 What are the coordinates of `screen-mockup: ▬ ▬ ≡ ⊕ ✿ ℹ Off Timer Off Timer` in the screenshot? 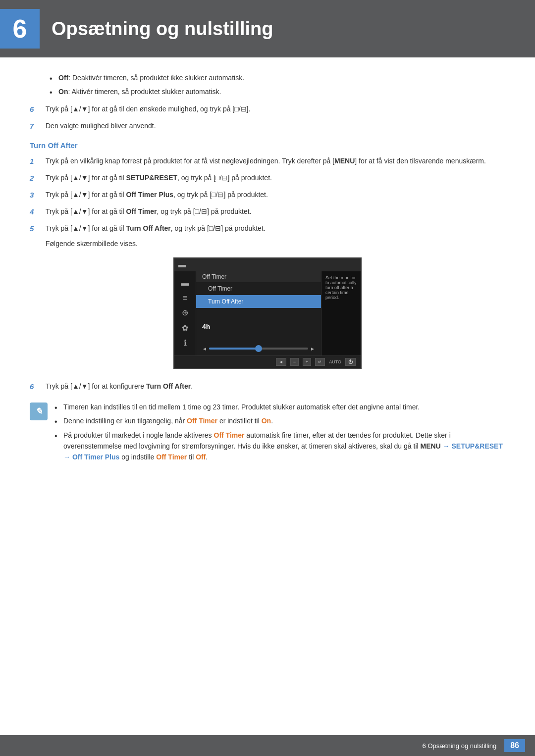 It's located at (268, 313).